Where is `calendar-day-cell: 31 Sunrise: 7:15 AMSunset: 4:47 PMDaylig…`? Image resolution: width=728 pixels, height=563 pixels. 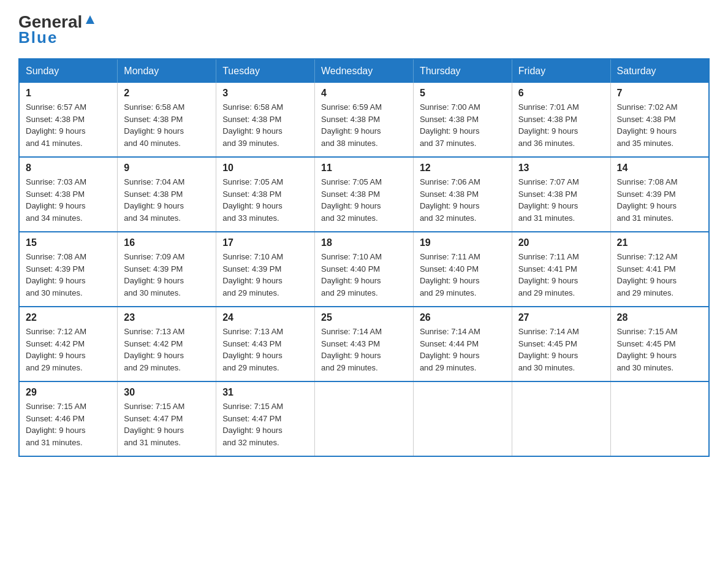
calendar-day-cell: 31 Sunrise: 7:15 AMSunset: 4:47 PMDaylig… is located at coordinates (266, 419).